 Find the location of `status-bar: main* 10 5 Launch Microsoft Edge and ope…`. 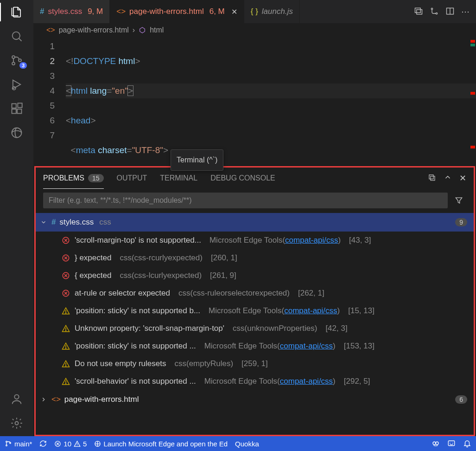

status-bar: main* 10 5 Launch Microsoft Edge and ope… is located at coordinates (238, 444).